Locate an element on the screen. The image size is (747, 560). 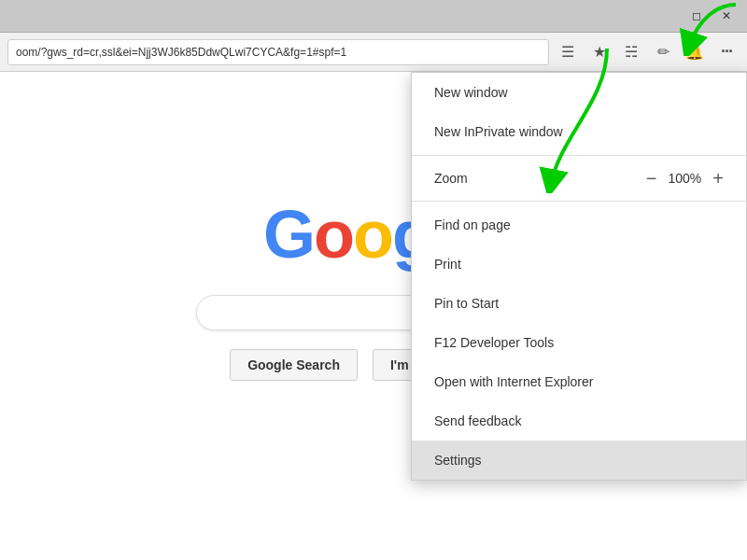
menu-item-pin-to-start: Pin to Start is located at coordinates (579, 303).